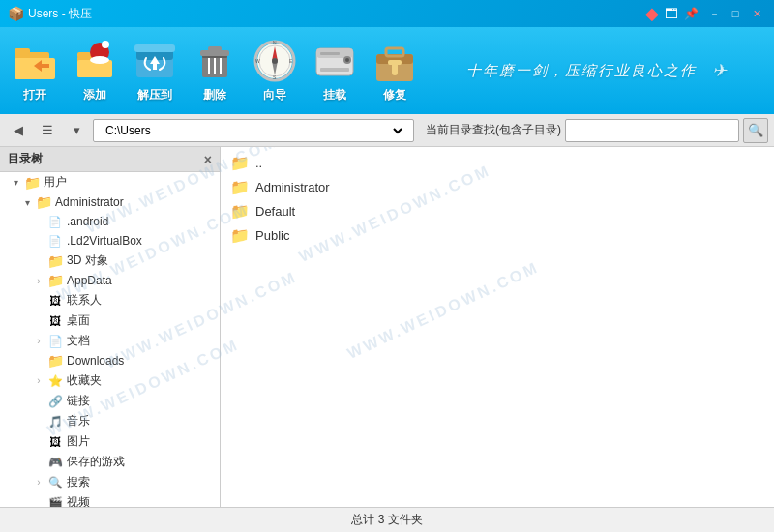 The height and width of the screenshot is (532, 774). Describe the element at coordinates (110, 381) in the screenshot. I see `tree-item-favorites: › ⭐ 收藏夹` at that location.